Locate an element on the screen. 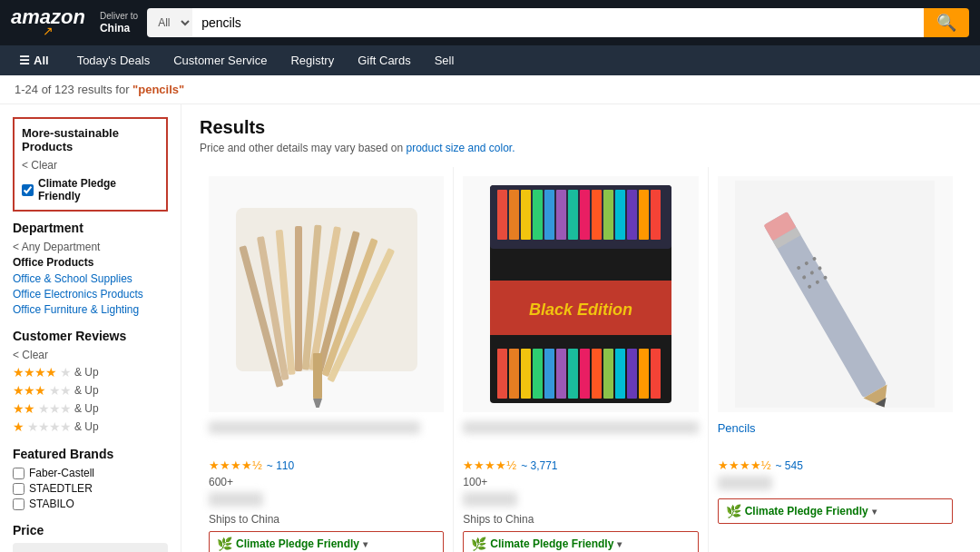 The image size is (980, 552). search-bar: All 🔍 is located at coordinates (558, 23).